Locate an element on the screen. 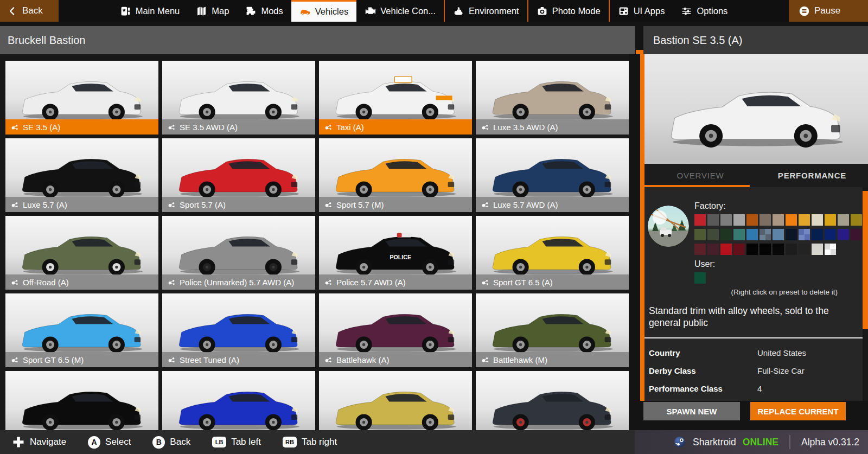  vehicle-card-sport-gt-6-5-a: Sport GT 6.5 (A) is located at coordinates (552, 253).